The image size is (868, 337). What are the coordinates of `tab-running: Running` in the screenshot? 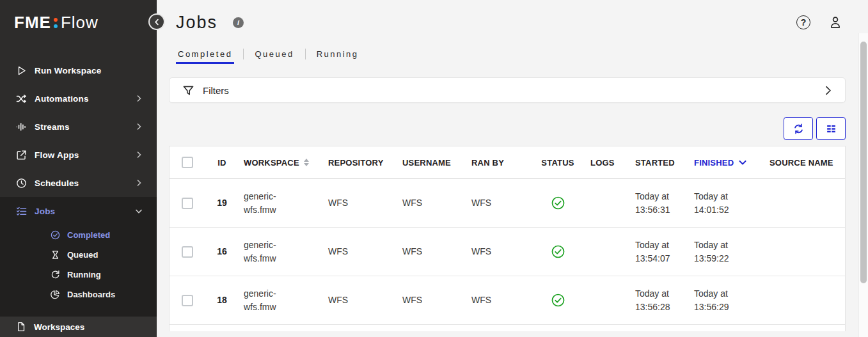 It's located at (338, 55).